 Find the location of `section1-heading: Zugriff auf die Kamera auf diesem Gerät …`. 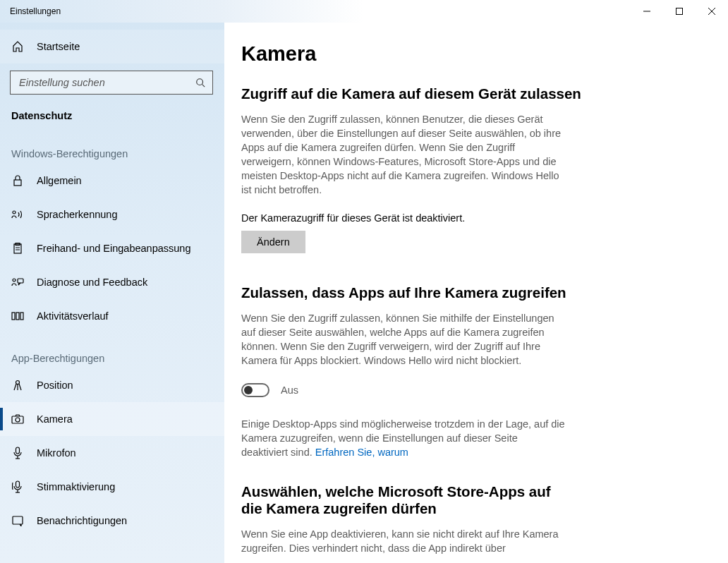

section1-heading: Zugriff auf die Kamera auf diesem Gerät … is located at coordinates (460, 94).